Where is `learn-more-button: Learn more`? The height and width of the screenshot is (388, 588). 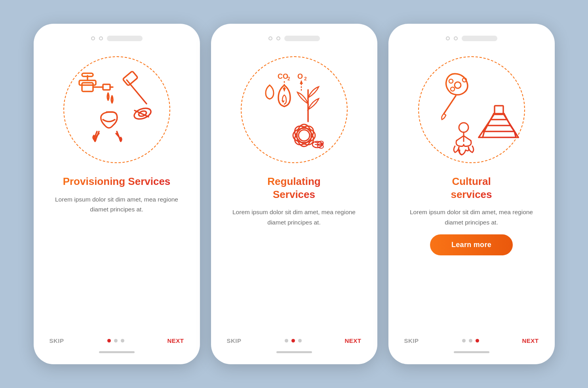 learn-more-button: Learn more is located at coordinates (471, 245).